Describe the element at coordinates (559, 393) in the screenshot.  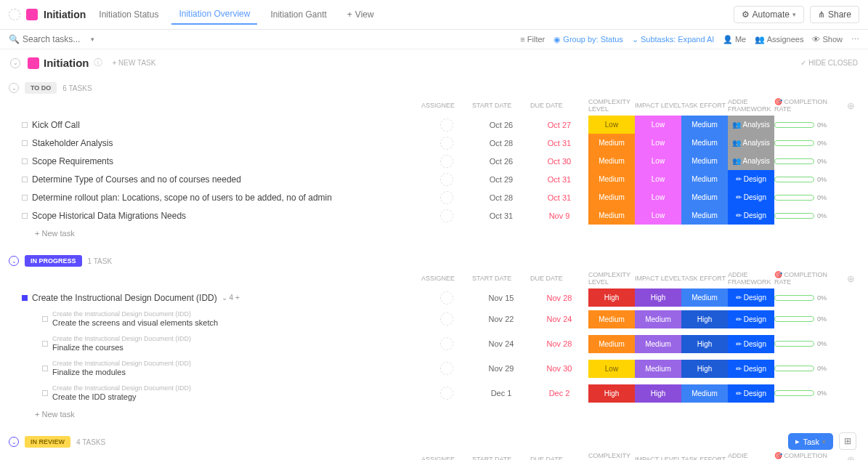
I see `due-date: Dec 2` at that location.